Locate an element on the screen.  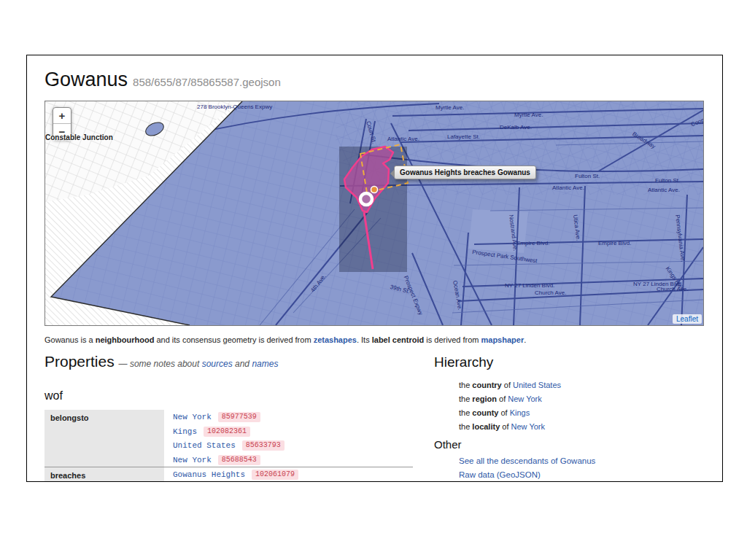
place-link: Gowanus Heights is located at coordinates (209, 475).